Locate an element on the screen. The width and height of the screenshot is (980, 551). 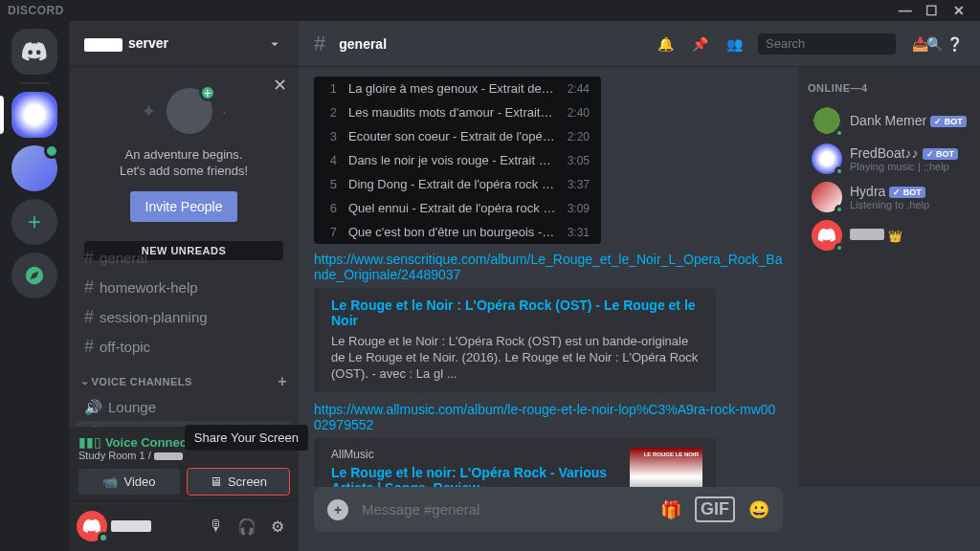
emoji-icon: 😀 is located at coordinates (759, 510).